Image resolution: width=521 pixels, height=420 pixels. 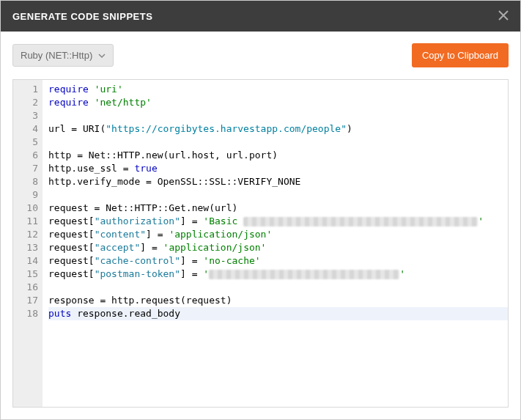 What do you see at coordinates (82, 16) in the screenshot?
I see `modal-title: GENERATE CODE SNIPPETS` at bounding box center [82, 16].